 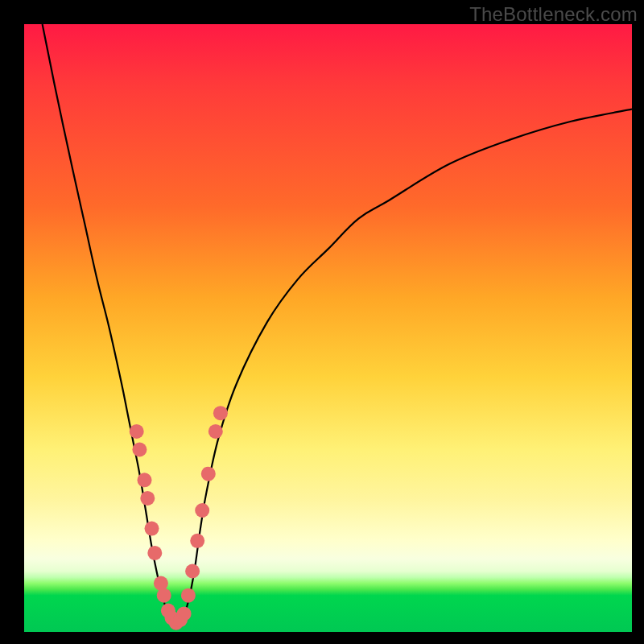 What do you see at coordinates (179, 518) in the screenshot?
I see `scatter-dots` at bounding box center [179, 518].